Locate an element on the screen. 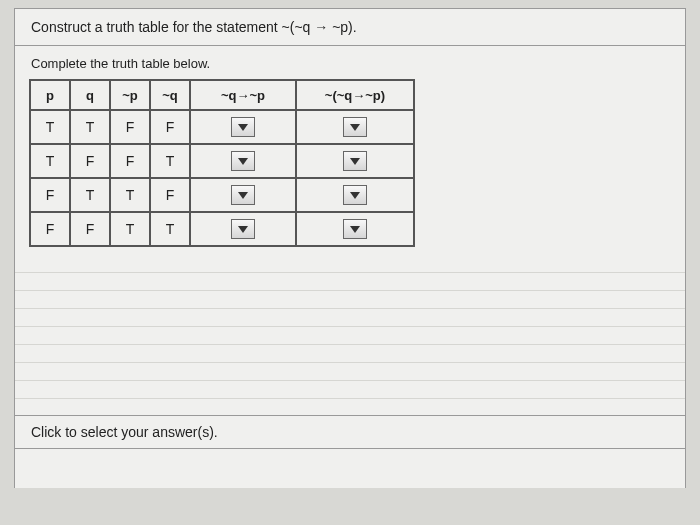  dropdown-implication-row3 is located at coordinates (243, 195).